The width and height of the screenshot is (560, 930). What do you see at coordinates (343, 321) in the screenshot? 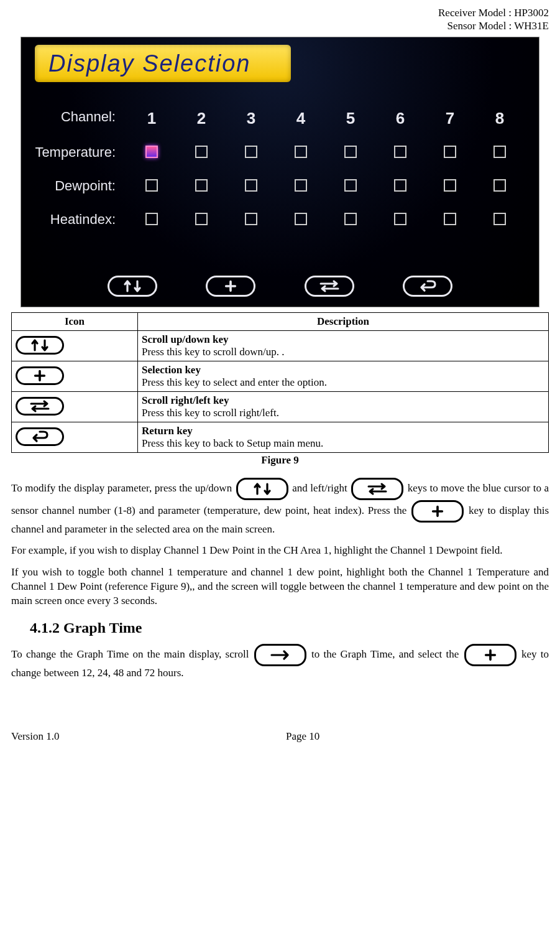
I see `table-head-desc: Description` at bounding box center [343, 321].